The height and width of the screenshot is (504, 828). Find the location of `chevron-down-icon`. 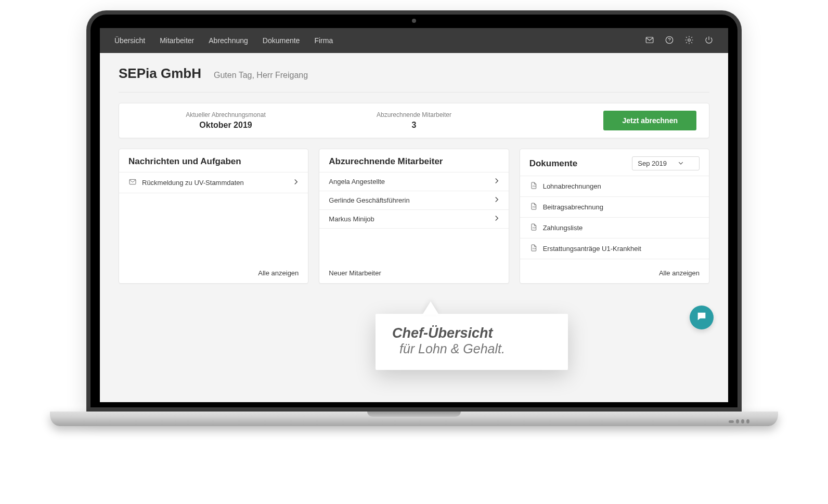

chevron-down-icon is located at coordinates (681, 163).